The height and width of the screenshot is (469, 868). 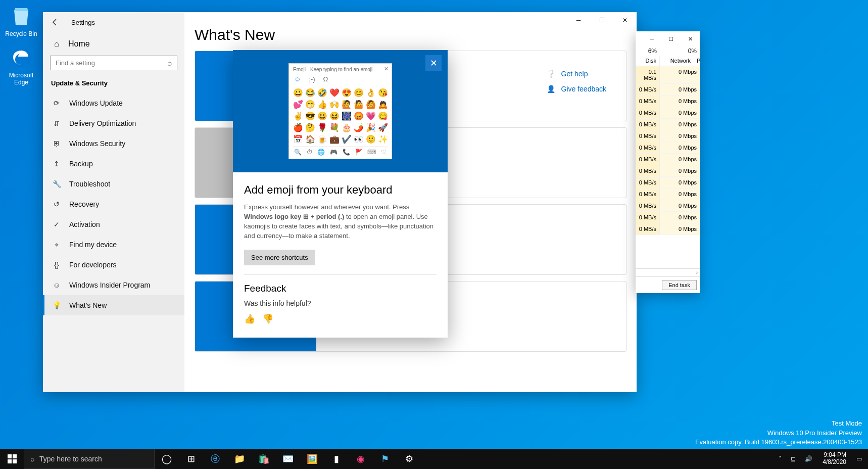 What do you see at coordinates (298, 127) in the screenshot?
I see `emoji-item: 🍎` at bounding box center [298, 127].